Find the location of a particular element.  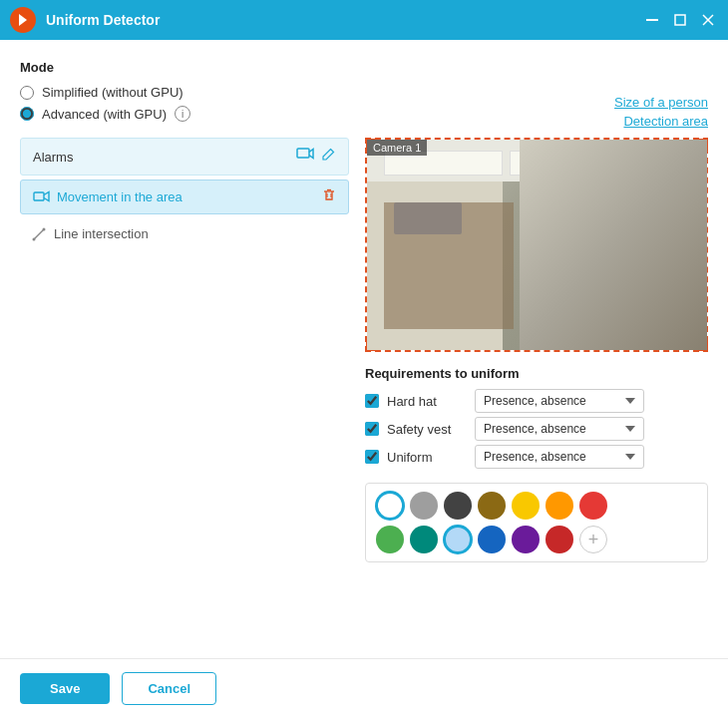

color-red is located at coordinates (559, 539).